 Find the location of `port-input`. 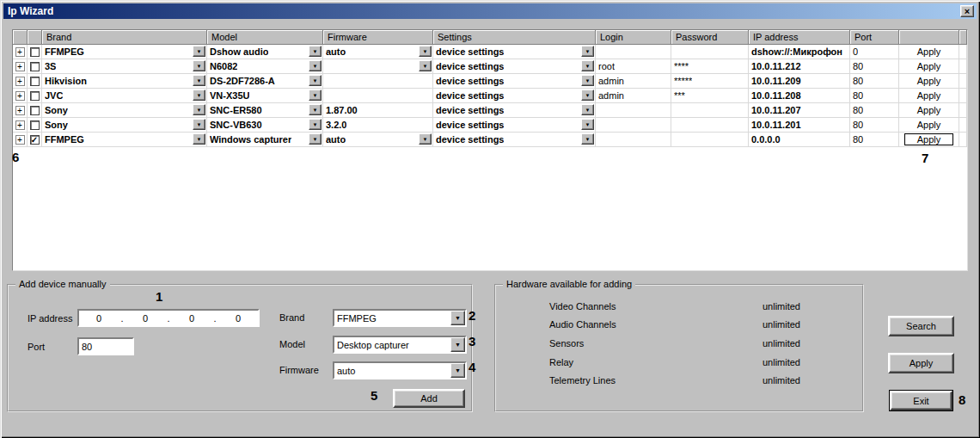

port-input is located at coordinates (106, 346).